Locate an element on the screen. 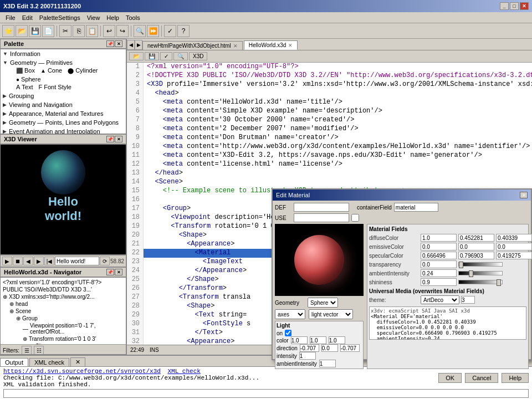 The width and height of the screenshot is (532, 399). output-tab-xmlcheck: XML check is located at coordinates (49, 362).